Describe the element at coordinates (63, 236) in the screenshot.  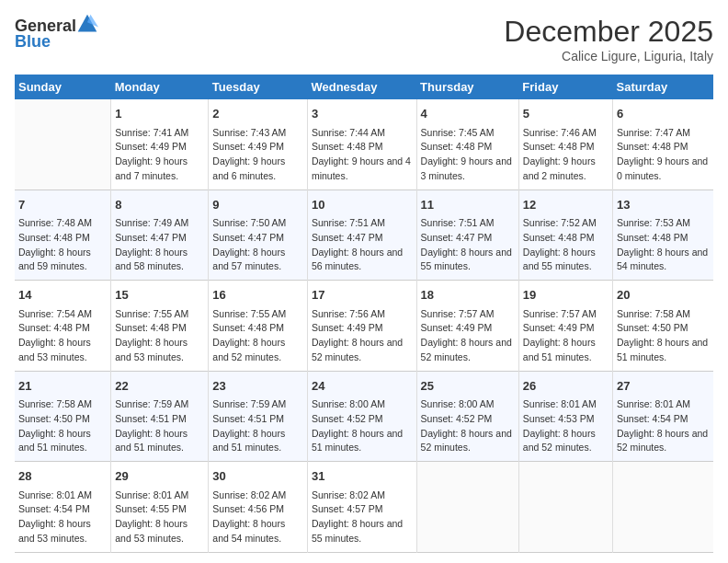
I see `calendar-cell: 7 Sunrise: 7:48 AMSunset: 4:48 PMDayligh…` at that location.